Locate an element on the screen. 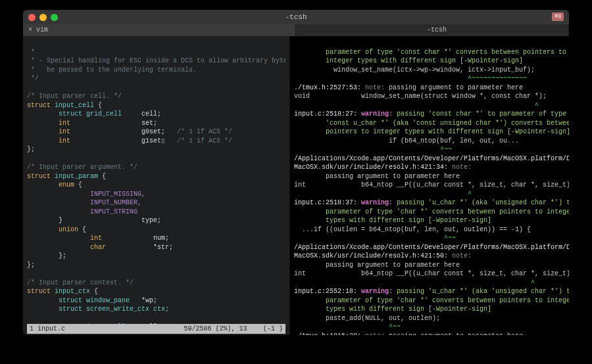 This screenshot has width=592, height=364. status-right: (-1 ) is located at coordinates (273, 329).